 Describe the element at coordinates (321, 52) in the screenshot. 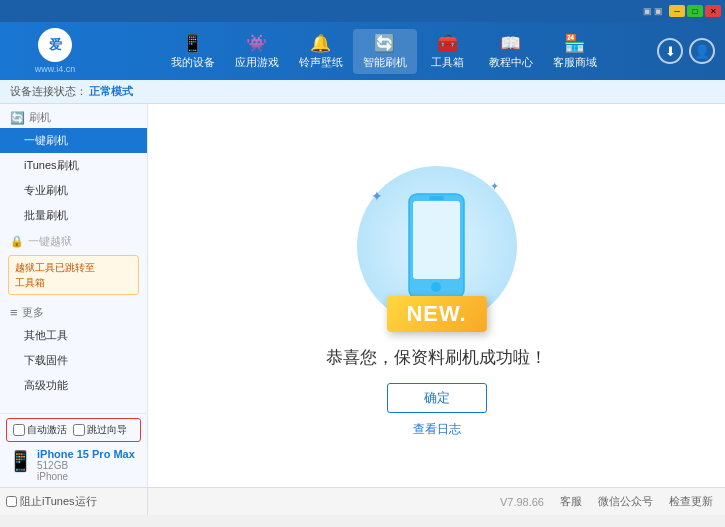

I see `nav-tab-ringtones: 🔔 铃声壁纸` at that location.